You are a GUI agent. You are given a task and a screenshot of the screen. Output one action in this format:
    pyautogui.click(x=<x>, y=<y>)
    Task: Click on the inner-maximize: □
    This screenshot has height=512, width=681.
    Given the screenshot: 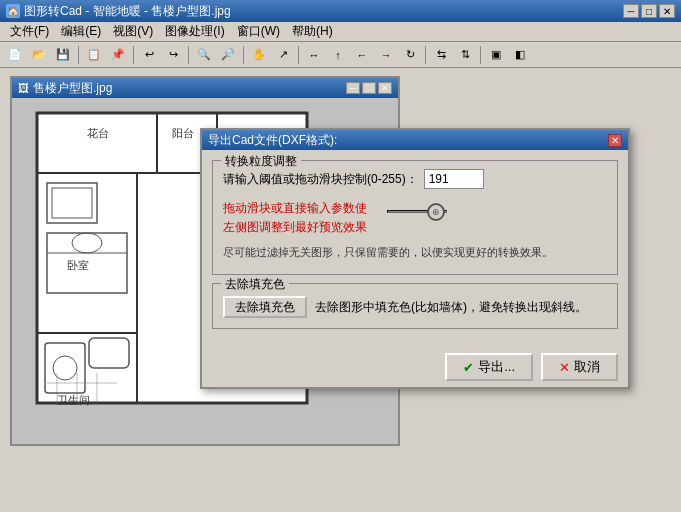 What is the action you would take?
    pyautogui.click(x=369, y=88)
    